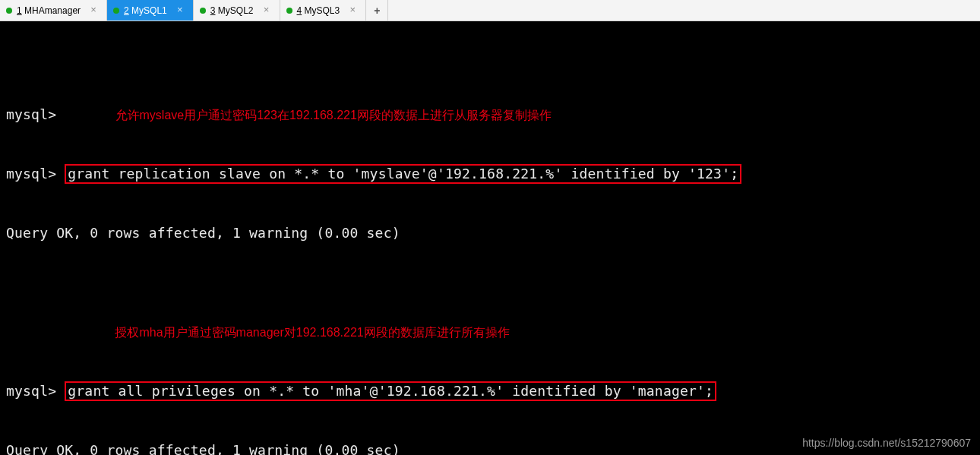  What do you see at coordinates (490, 11) in the screenshot?
I see `tab-bar: 1 MHAmanager × 2 MySQL1 × 3 MySQL2 × 4 M…` at bounding box center [490, 11].